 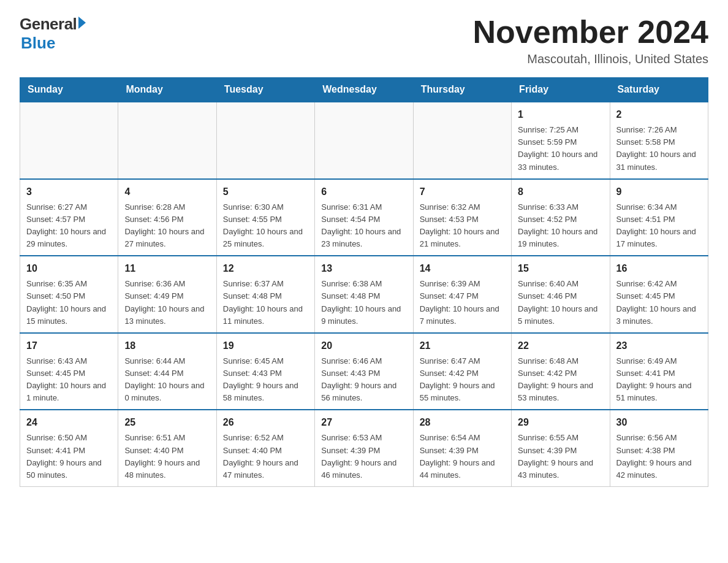 What do you see at coordinates (364, 303) in the screenshot?
I see `day-info: Sunrise: 6:38 AM Sunset: 4:48 PM Dayligh…` at bounding box center [364, 303].